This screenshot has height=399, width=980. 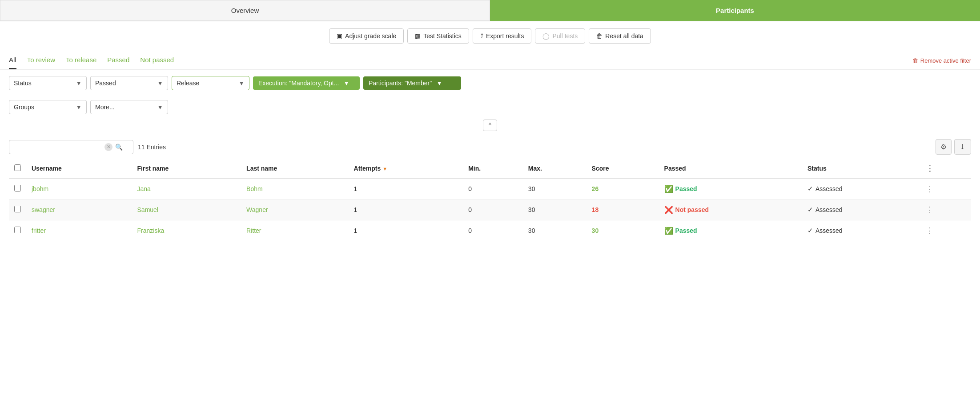 I want to click on col-header-lastname: Last name, so click(x=295, y=169).